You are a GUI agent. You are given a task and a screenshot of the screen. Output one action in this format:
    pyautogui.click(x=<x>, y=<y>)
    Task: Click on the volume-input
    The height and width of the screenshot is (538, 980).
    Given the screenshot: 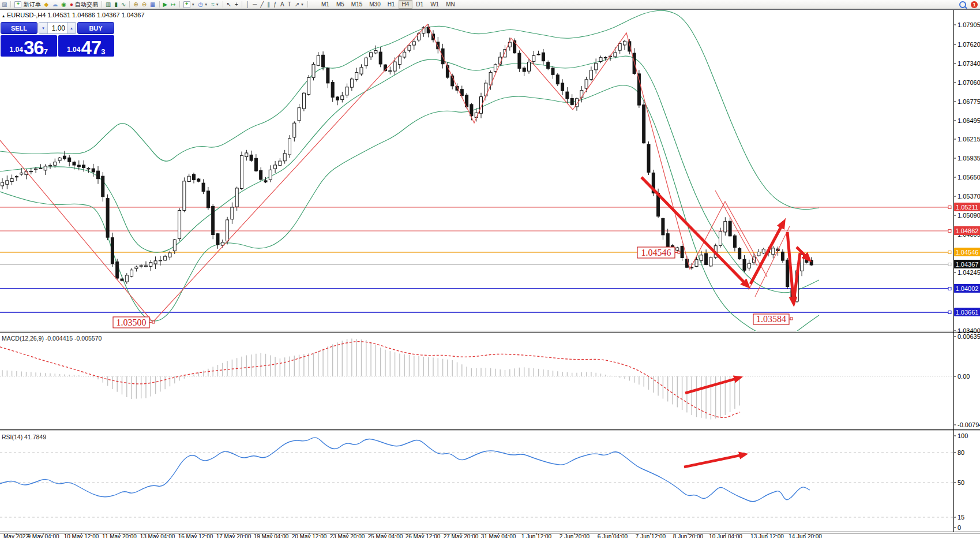 What is the action you would take?
    pyautogui.click(x=58, y=28)
    